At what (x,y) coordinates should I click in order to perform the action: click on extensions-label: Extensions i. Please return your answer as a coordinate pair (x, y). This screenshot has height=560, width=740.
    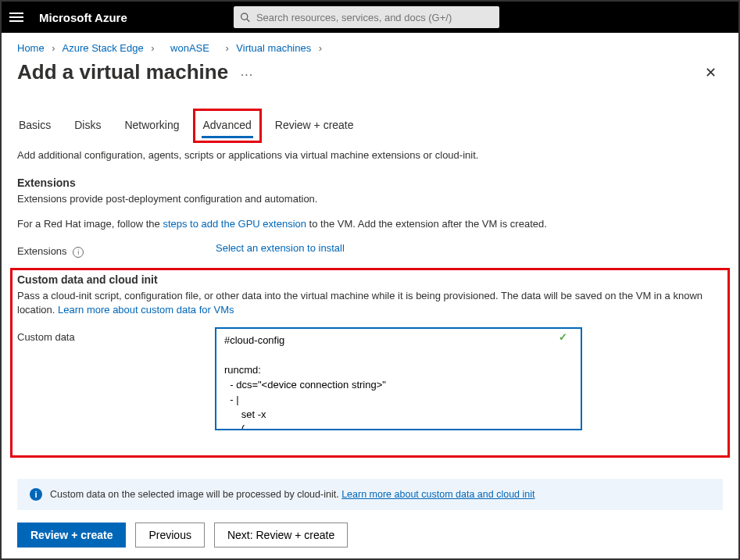
    Looking at the image, I should click on (116, 250).